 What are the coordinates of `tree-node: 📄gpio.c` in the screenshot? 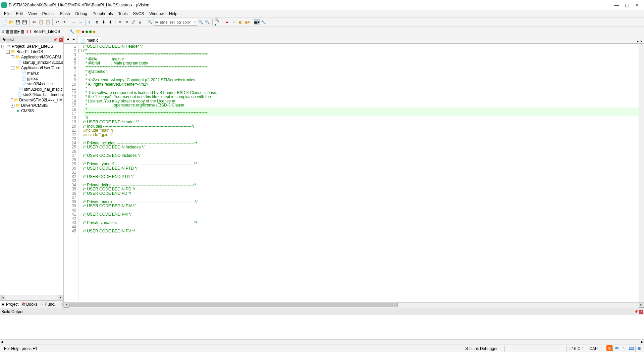 It's located at (32, 79).